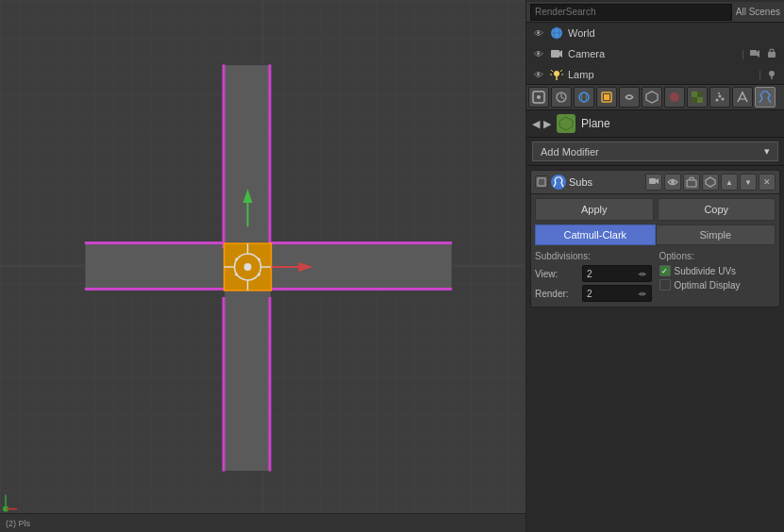  Describe the element at coordinates (692, 182) in the screenshot. I see `mod-editmode-icon` at that location.